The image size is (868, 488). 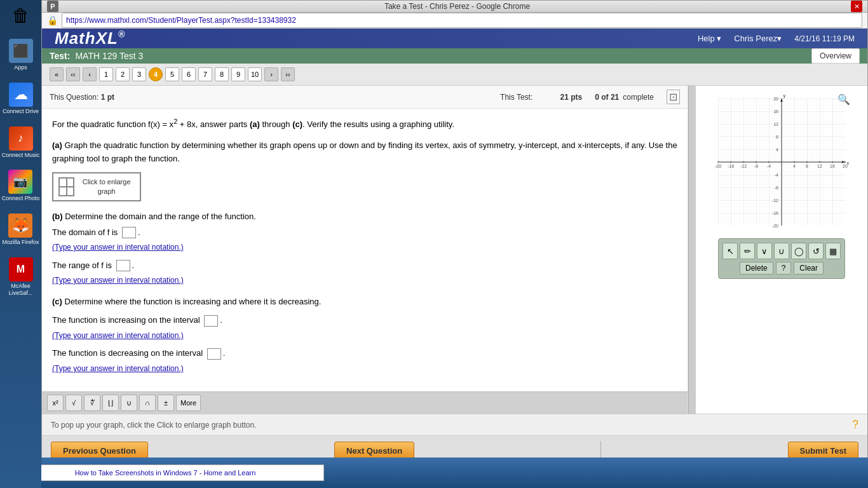 What do you see at coordinates (20, 243) in the screenshot?
I see `firefox-label: Mozilla Firefox` at bounding box center [20, 243].